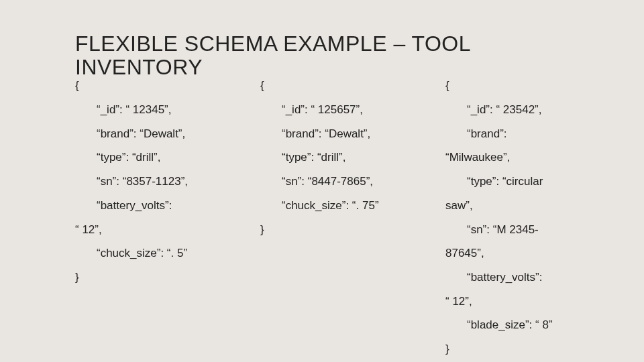  I want to click on json-field: “_id”: “ 125657”,, so click(350, 110).